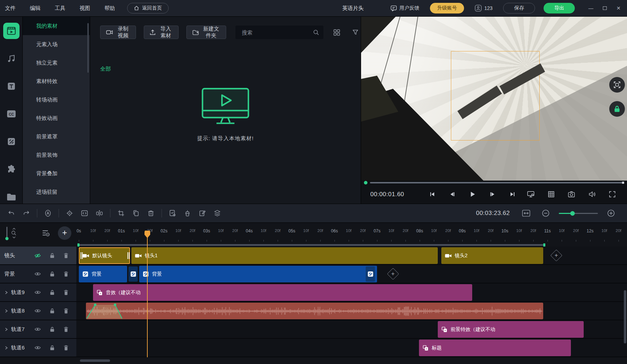  Describe the element at coordinates (38, 255) in the screenshot. I see `track-visibility-off-icon` at that location.